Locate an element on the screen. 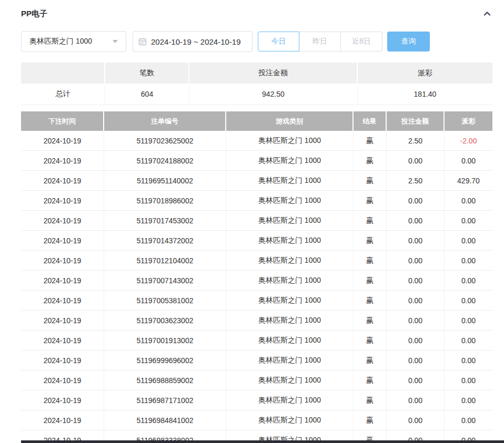 Image resolution: width=504 pixels, height=443 pixels. table-row: 2024-10-1951197012104002奥林匹斯之门 1000赢0.00… is located at coordinates (257, 261).